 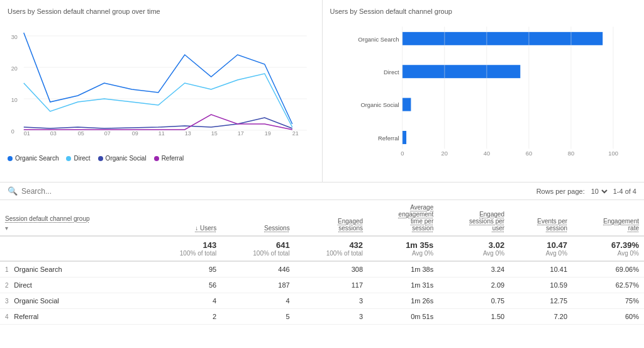 What do you see at coordinates (403, 269) in the screenshot?
I see `row-avg-time: 1m 38s` at bounding box center [403, 269].